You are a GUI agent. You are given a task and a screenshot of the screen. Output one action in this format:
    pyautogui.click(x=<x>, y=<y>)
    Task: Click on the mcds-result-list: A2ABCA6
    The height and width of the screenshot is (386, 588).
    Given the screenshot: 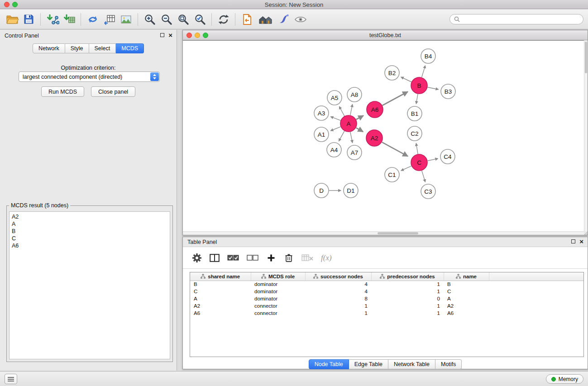 What is the action you would take?
    pyautogui.click(x=90, y=285)
    